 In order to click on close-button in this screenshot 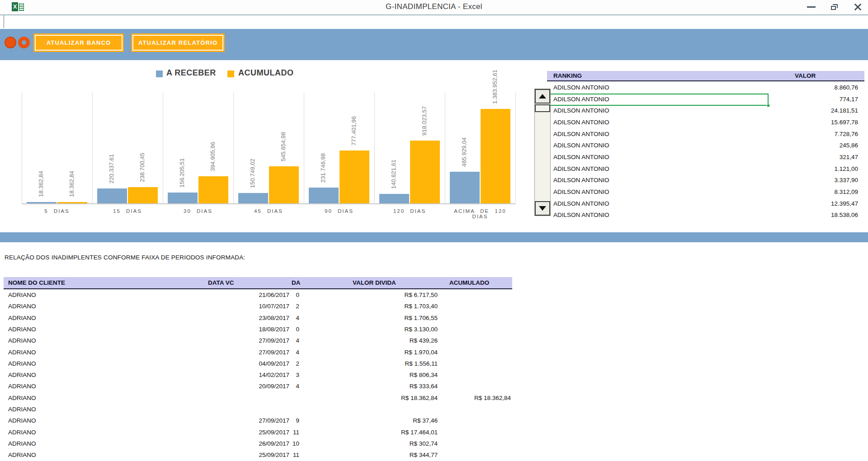, I will do `click(858, 7)`.